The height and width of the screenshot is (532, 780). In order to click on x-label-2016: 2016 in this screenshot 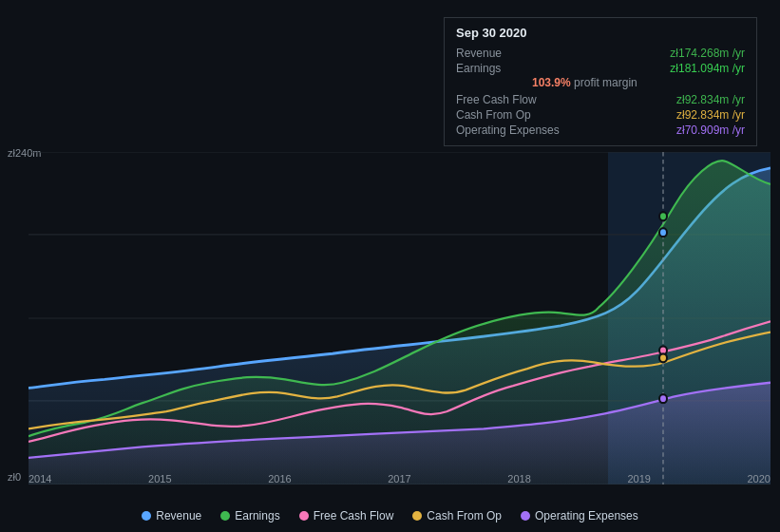, I will do `click(279, 476)`.